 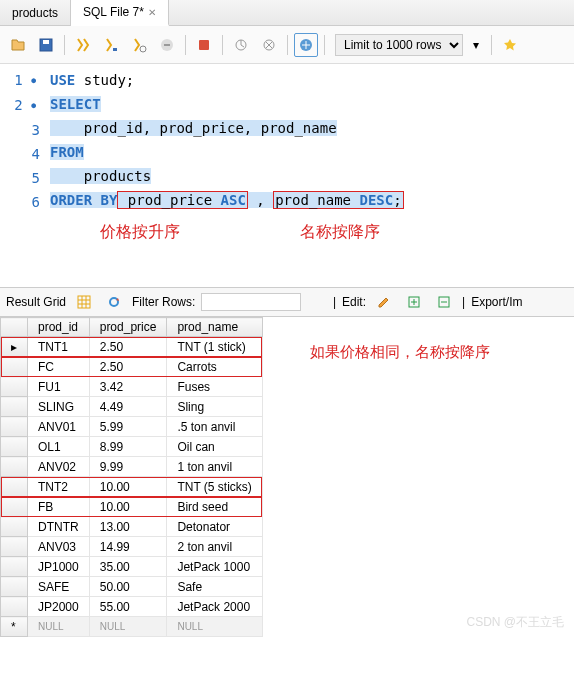 What do you see at coordinates (152, 12) in the screenshot?
I see `close-icon: ✕` at bounding box center [152, 12].